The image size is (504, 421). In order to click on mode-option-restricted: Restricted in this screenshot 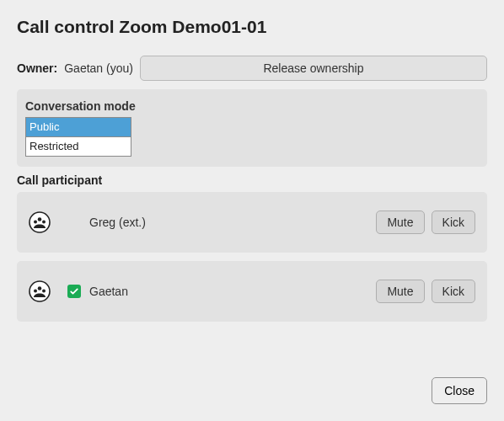, I will do `click(78, 147)`.